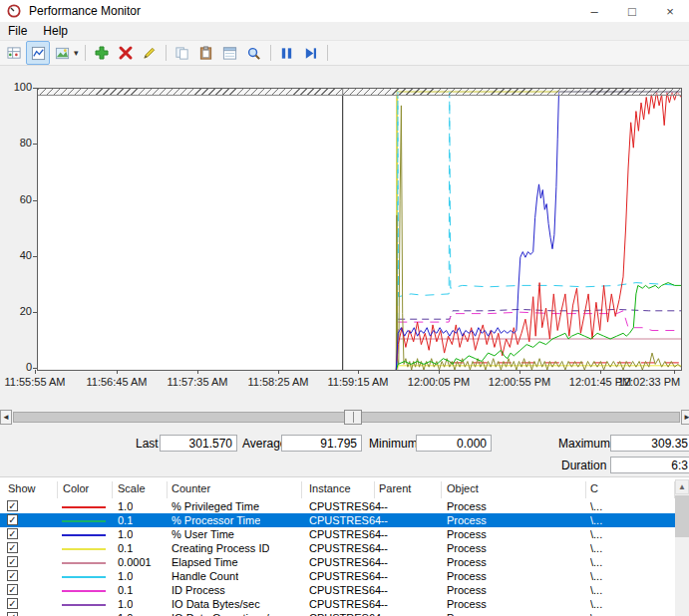 This screenshot has width=689, height=616. Describe the element at coordinates (337, 506) in the screenshot. I see `table-row: ✓1.0% Privileged TimeCPUSTRES64---Proces…` at that location.